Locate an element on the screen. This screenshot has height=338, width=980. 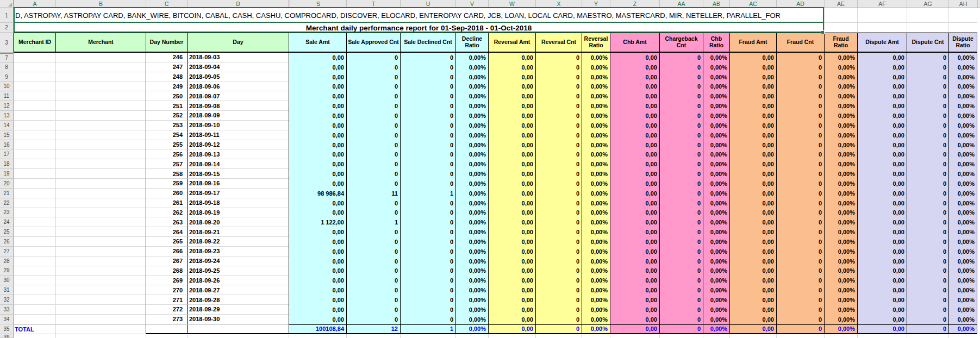
row-number: 25 is located at coordinates (7, 232).